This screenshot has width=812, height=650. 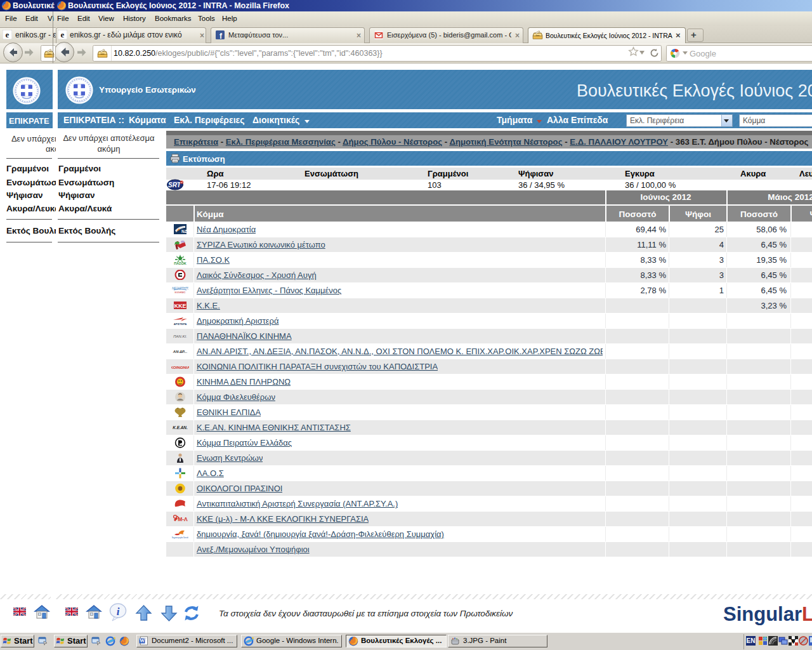 I want to click on svg-text: ΠΑΝ.ΚΙ., so click(x=180, y=336).